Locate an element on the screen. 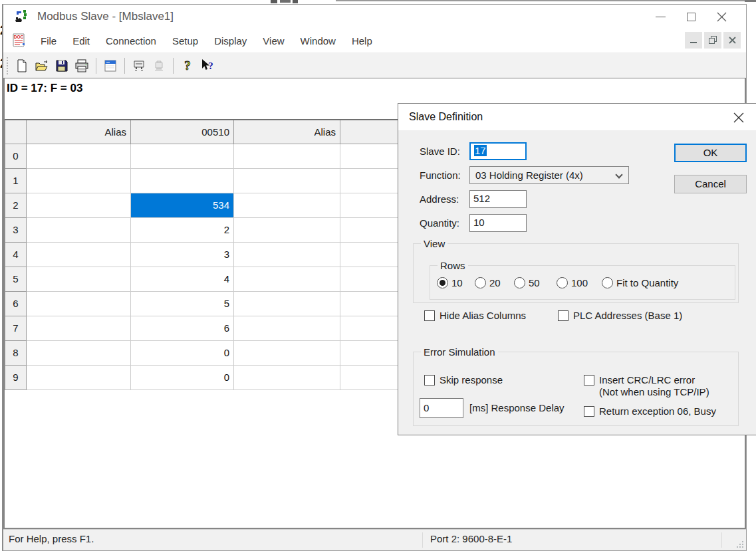  address-label: Address: is located at coordinates (439, 199).